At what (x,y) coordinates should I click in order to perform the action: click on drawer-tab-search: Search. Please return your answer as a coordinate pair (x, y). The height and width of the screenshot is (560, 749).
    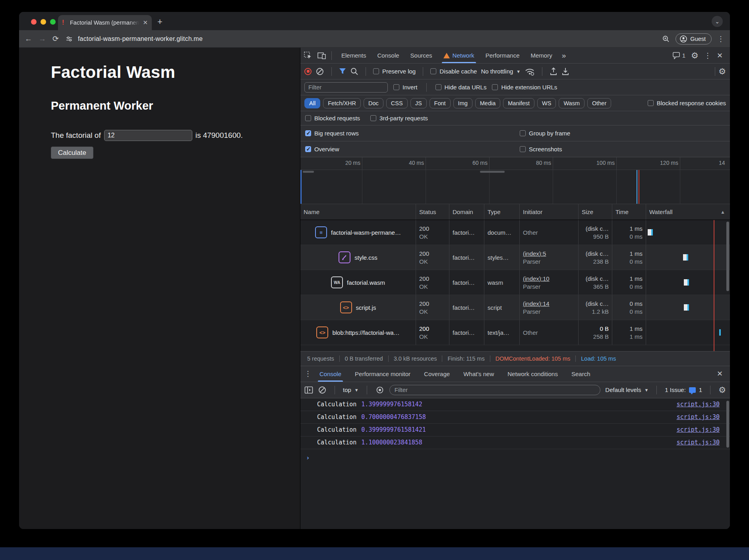
    Looking at the image, I should click on (581, 374).